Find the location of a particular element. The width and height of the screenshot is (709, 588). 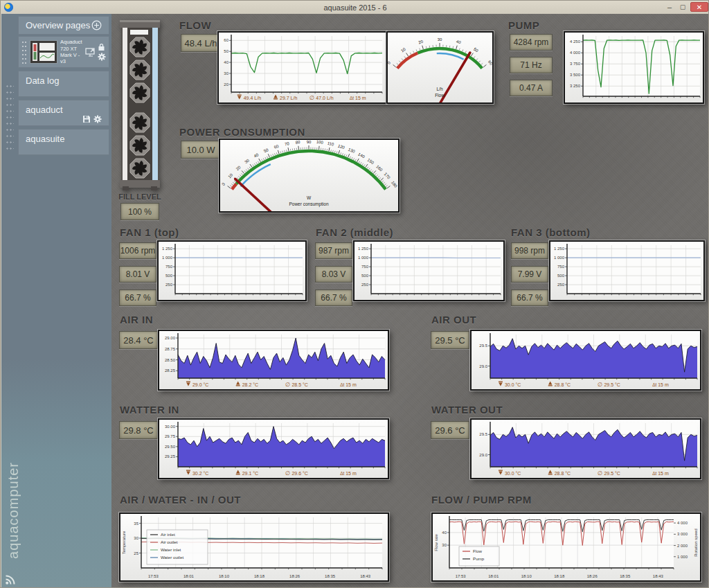

drag-grip-icon is located at coordinates (24, 52).